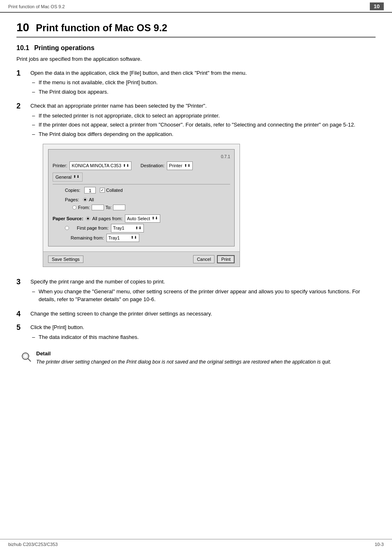 This screenshot has width=392, height=555. What do you see at coordinates (60, 166) in the screenshot?
I see `printer-label: Printer:` at bounding box center [60, 166].